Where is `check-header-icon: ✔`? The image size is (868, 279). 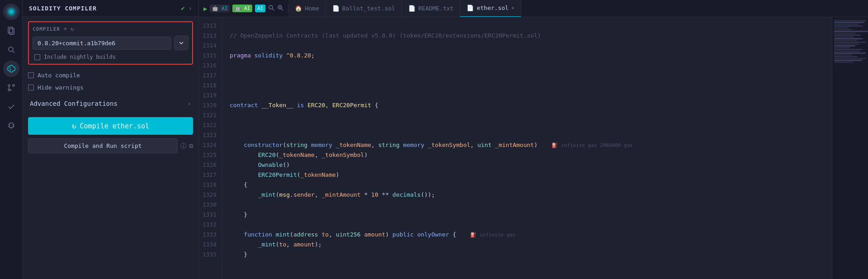
check-header-icon: ✔ is located at coordinates (183, 8).